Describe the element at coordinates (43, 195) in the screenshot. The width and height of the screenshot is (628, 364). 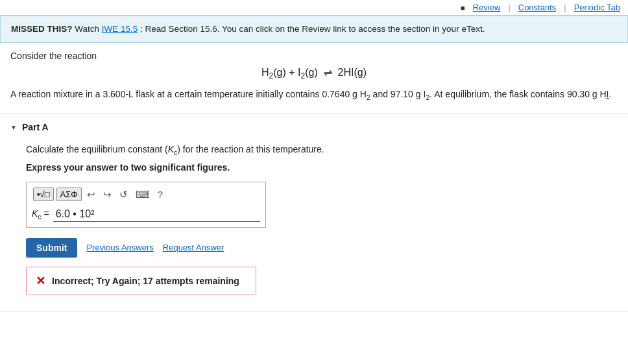
I see `fraction-sqrt-icon: ▪√□` at that location.